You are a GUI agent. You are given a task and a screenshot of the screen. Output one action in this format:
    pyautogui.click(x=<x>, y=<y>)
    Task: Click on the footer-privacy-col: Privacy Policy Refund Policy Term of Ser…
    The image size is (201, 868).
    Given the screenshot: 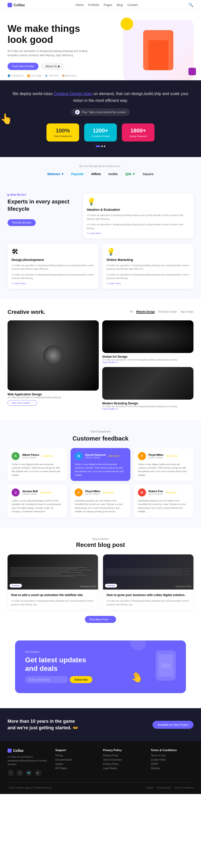 What is the action you would take?
    pyautogui.click(x=124, y=763)
    